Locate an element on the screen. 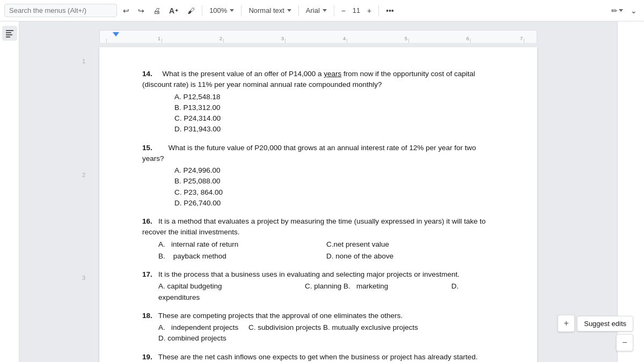 This screenshot has width=644, height=362. q19-text: 19. These are the net cash inflows one e… is located at coordinates (318, 357).